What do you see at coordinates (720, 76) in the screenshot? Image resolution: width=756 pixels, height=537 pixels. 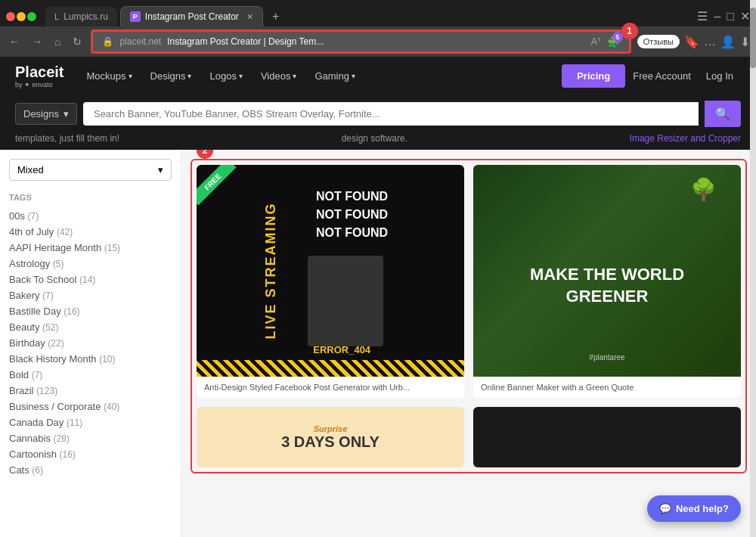 I see `login-button: Log In` at bounding box center [720, 76].